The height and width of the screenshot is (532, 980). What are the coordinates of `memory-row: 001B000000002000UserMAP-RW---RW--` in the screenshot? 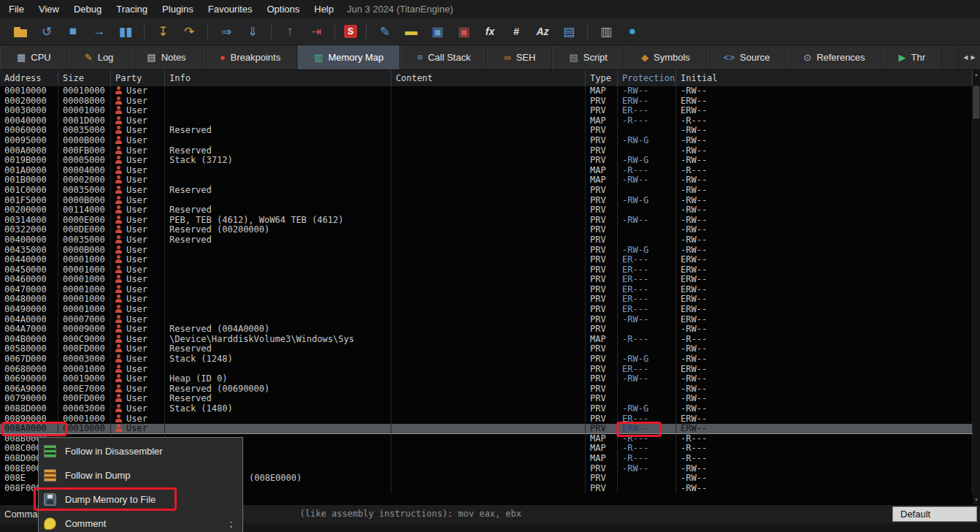 It's located at (486, 180).